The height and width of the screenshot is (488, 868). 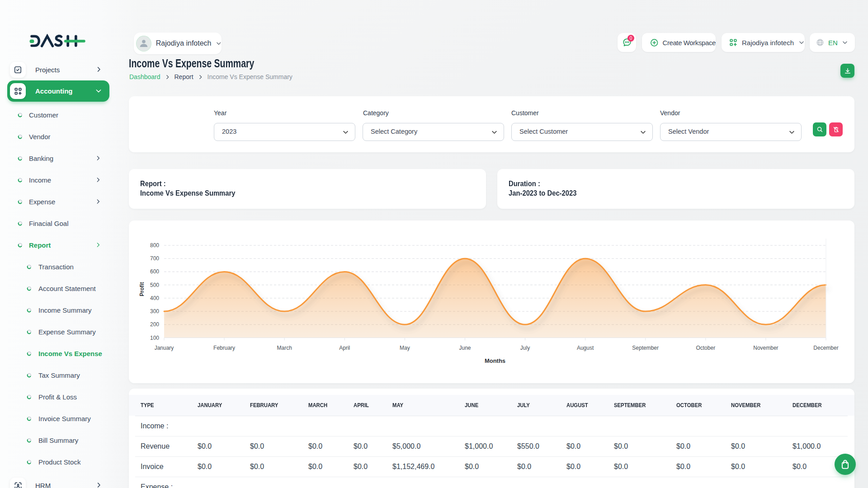 I want to click on svg-text: Profit, so click(x=142, y=289).